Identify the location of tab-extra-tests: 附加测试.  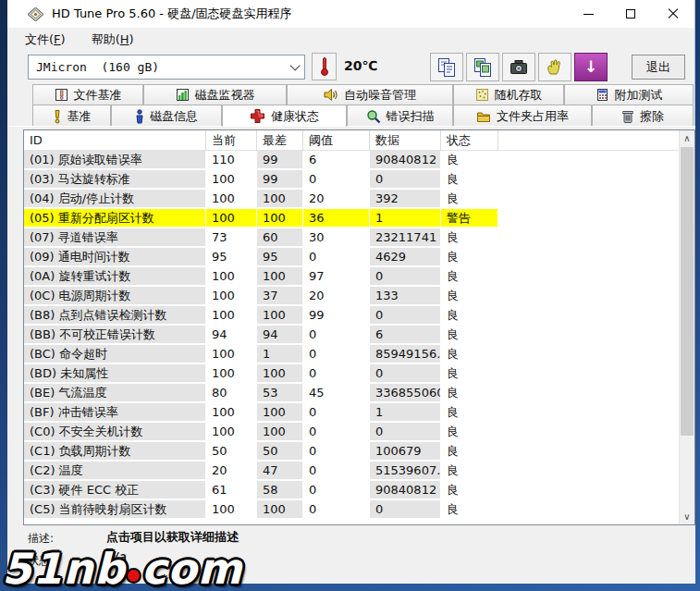
(629, 94).